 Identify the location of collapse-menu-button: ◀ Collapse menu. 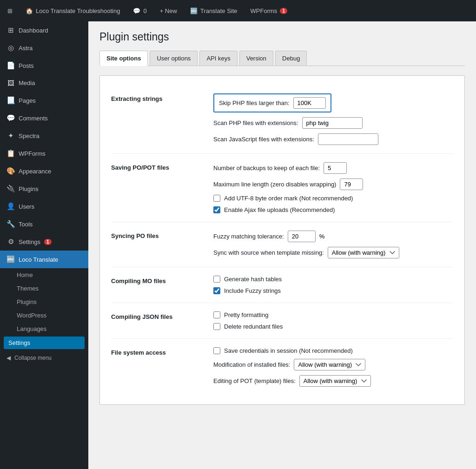
(44, 358).